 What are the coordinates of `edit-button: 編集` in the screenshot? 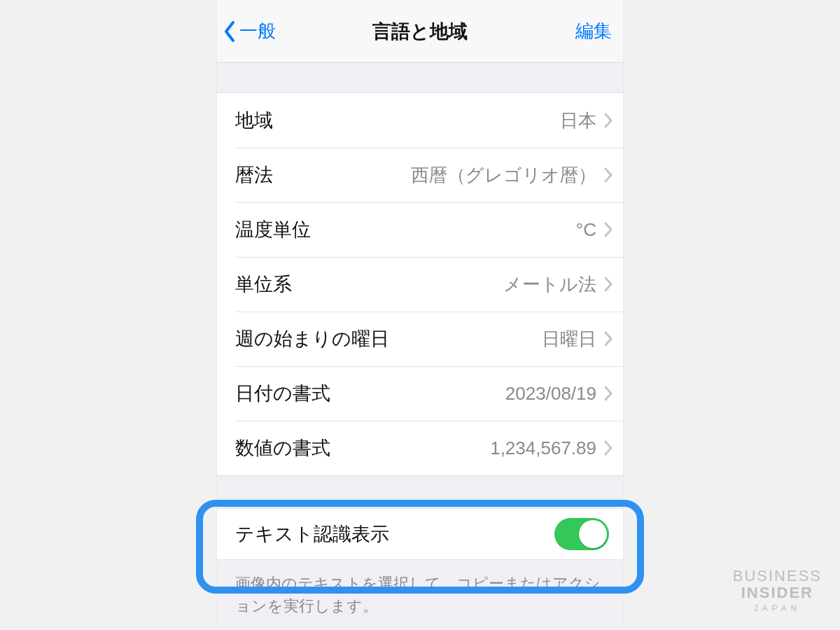 It's located at (594, 31).